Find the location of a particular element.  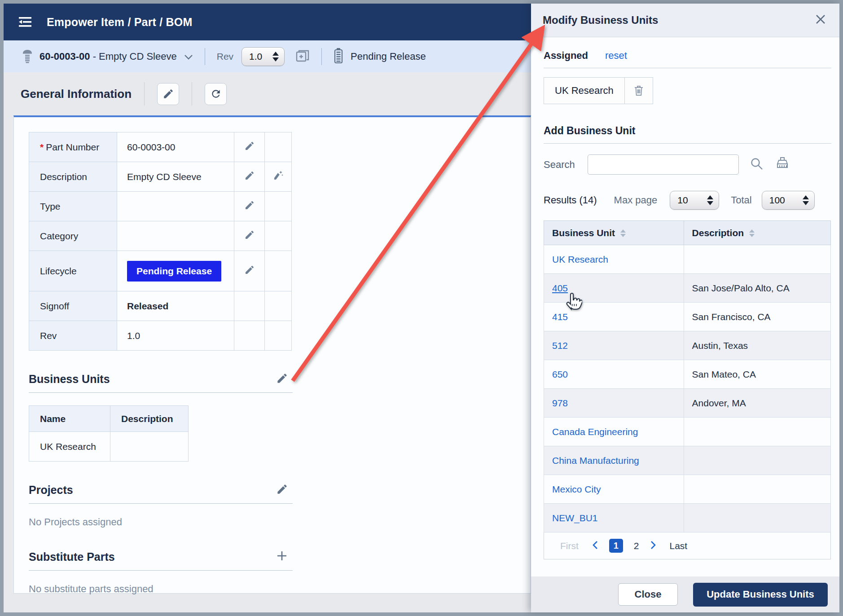

column-header: Description is located at coordinates (718, 233).